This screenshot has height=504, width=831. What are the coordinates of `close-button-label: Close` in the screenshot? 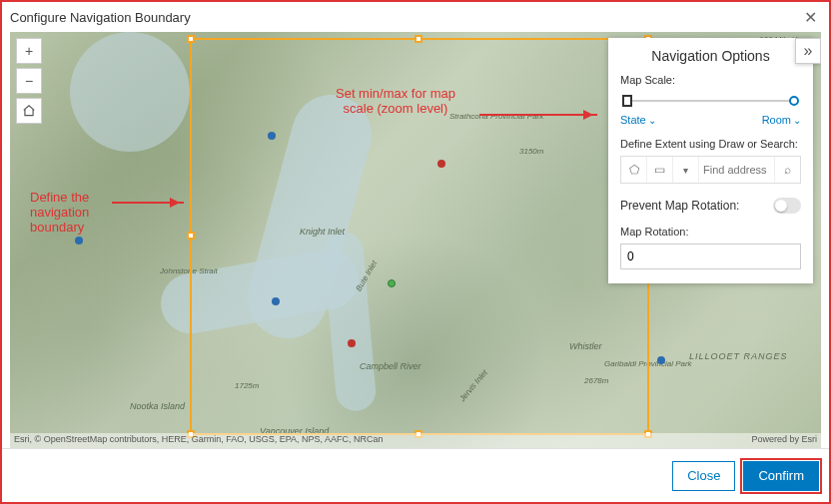 It's located at (703, 475).